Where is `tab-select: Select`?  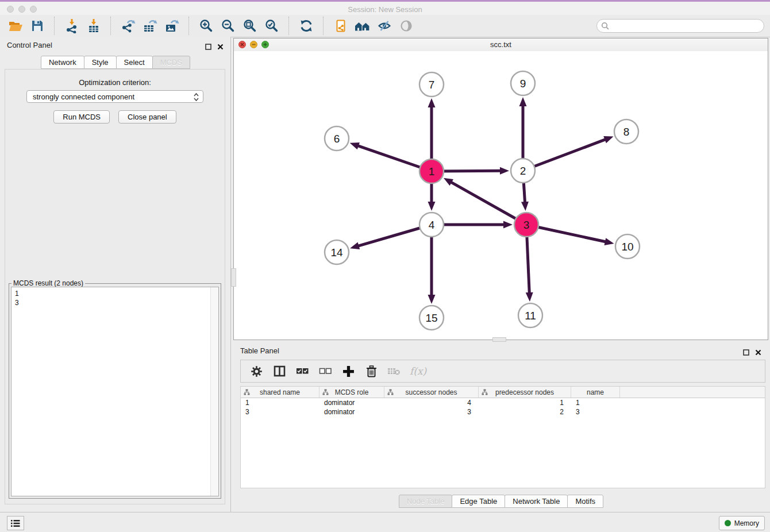 tab-select: Select is located at coordinates (134, 62).